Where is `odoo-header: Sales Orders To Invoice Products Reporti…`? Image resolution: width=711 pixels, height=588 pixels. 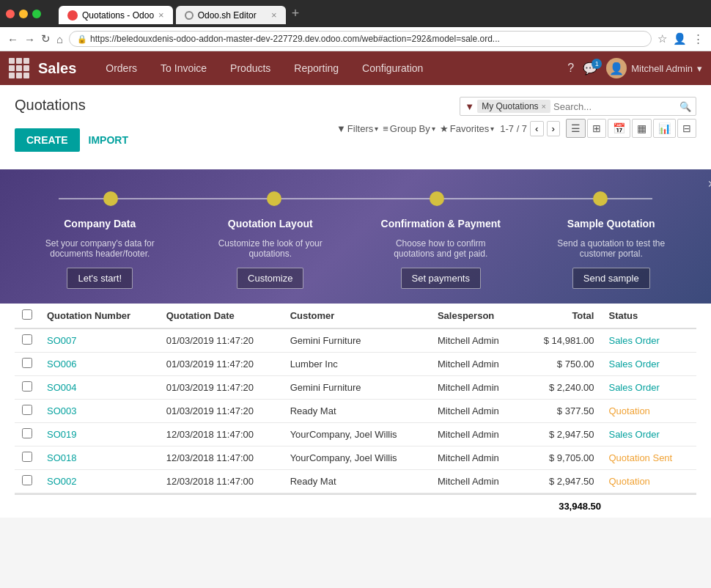 odoo-header: Sales Orders To Invoice Products Reporti… is located at coordinates (356, 68).